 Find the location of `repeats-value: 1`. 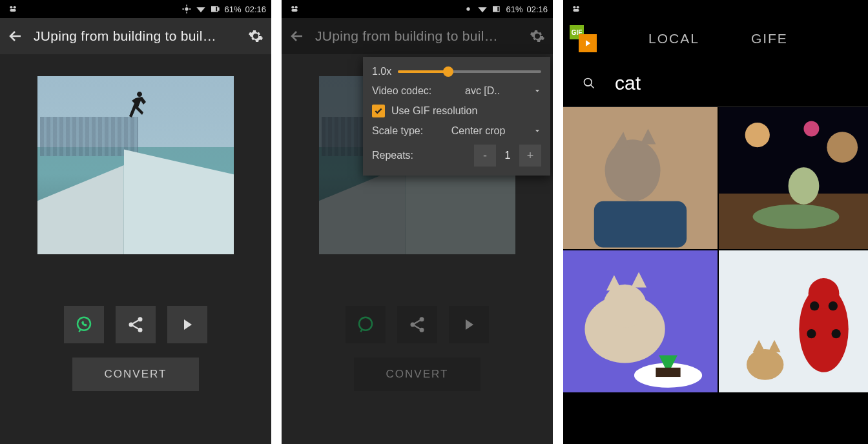

repeats-value: 1 is located at coordinates (508, 156).